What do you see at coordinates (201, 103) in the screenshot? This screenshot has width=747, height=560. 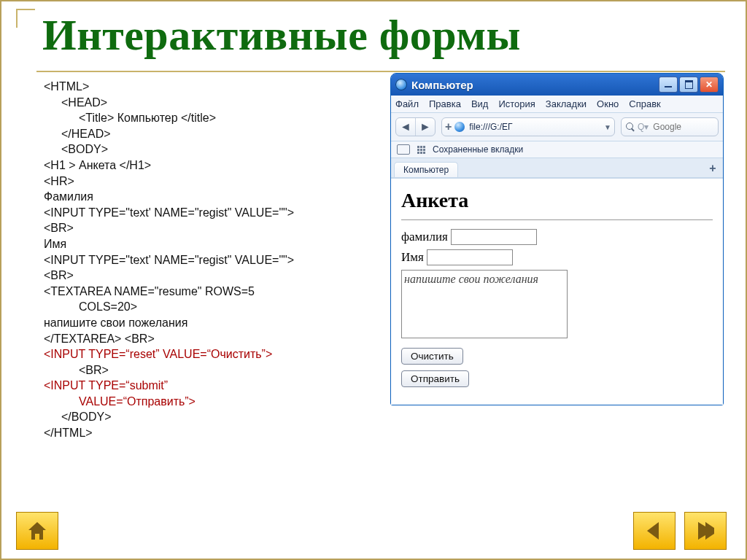 I see `code-line: <HEAD>` at bounding box center [201, 103].